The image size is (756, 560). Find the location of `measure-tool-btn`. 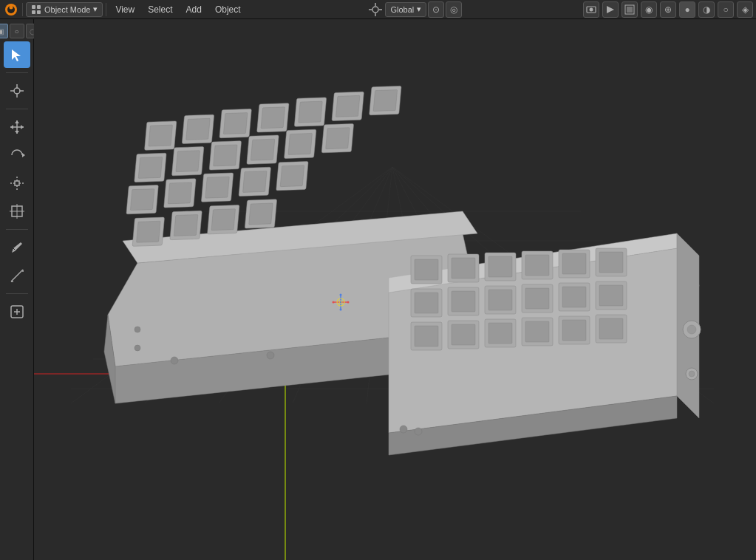

measure-tool-btn is located at coordinates (17, 276).